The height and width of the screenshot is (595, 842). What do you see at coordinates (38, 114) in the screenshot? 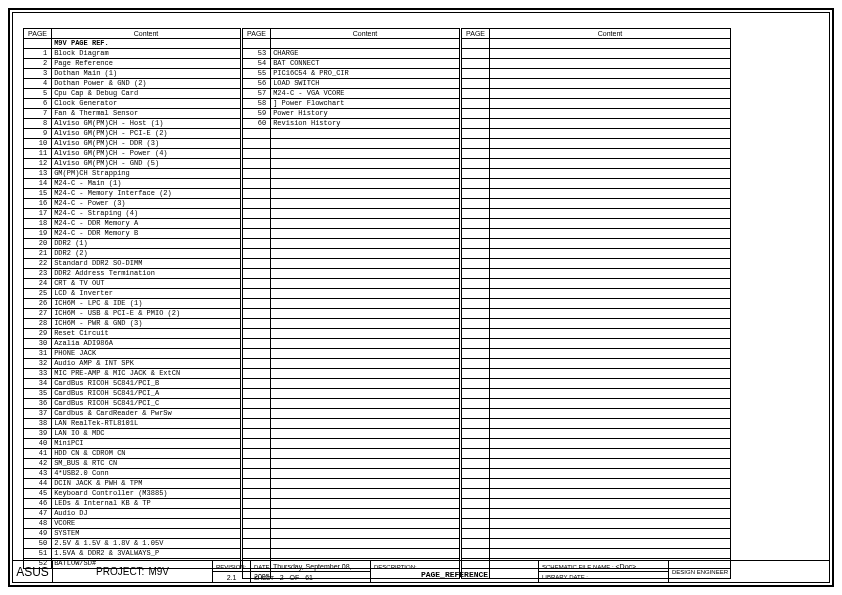
I see `page-num: 7` at bounding box center [38, 114].